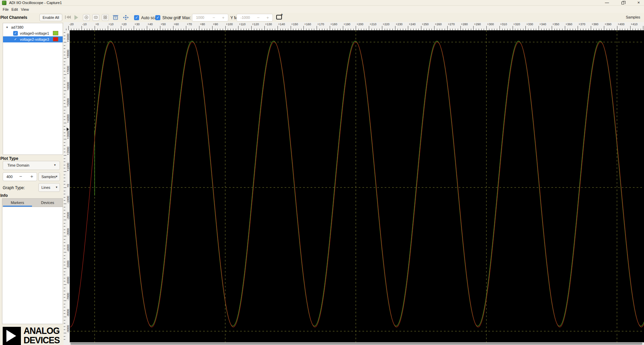  Describe the element at coordinates (33, 27) in the screenshot. I see `device-row: ▼ ad7380` at that location.